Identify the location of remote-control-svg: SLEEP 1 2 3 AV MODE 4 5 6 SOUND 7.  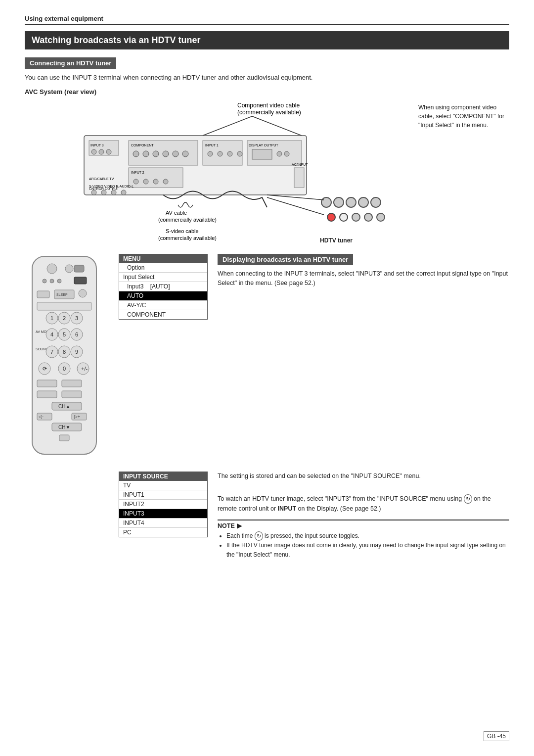
(64, 358).